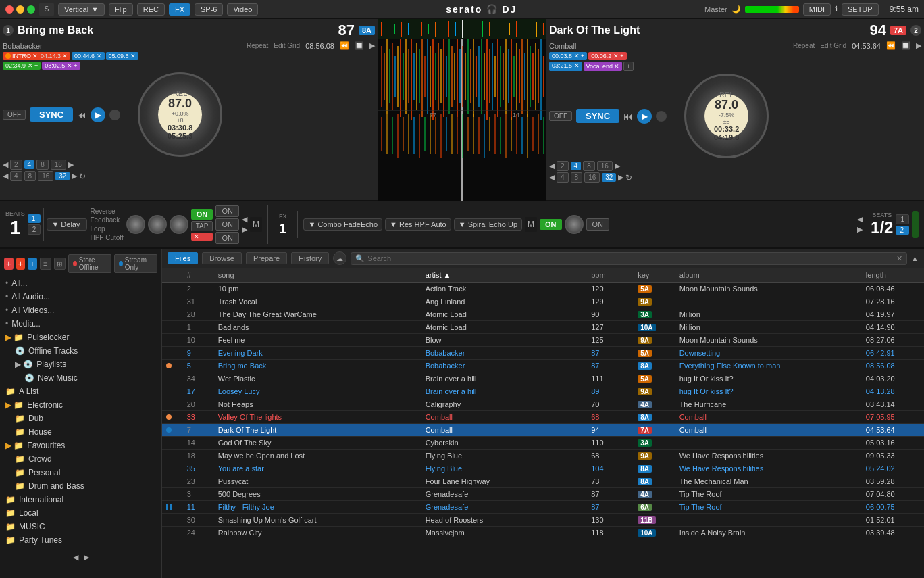 The width and height of the screenshot is (924, 578). What do you see at coordinates (900, 258) in the screenshot?
I see `clear-search-icon: ✕` at bounding box center [900, 258].